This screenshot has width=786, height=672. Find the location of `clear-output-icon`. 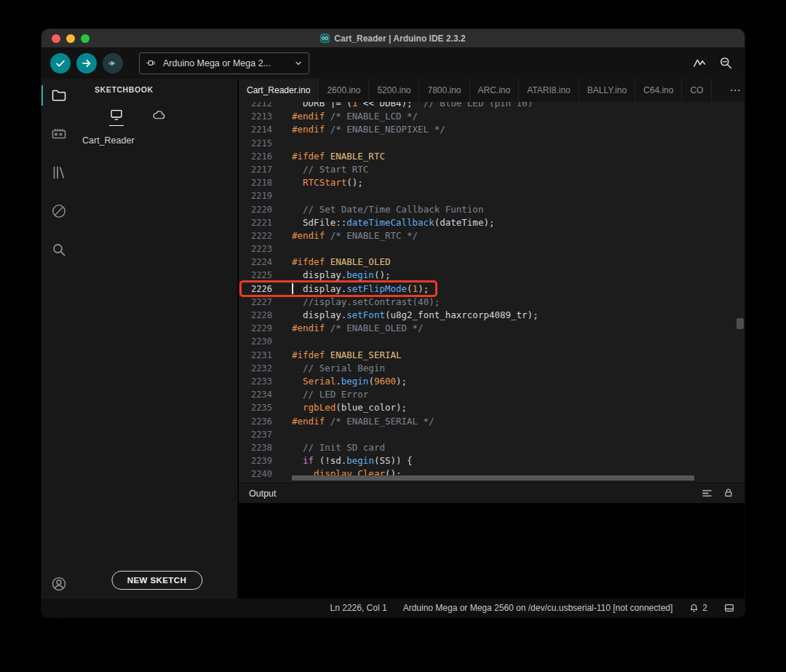

clear-output-icon is located at coordinates (707, 494).